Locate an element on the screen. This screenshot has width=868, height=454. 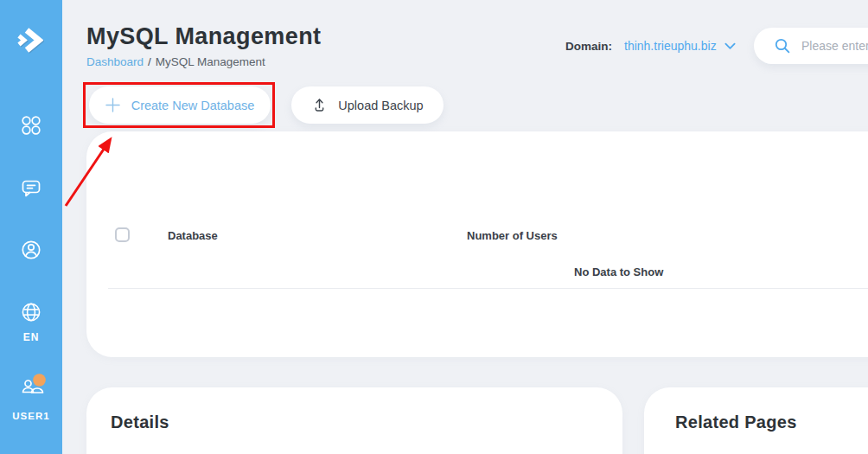
breadcrumb-current: MySQL Management is located at coordinates (211, 62).